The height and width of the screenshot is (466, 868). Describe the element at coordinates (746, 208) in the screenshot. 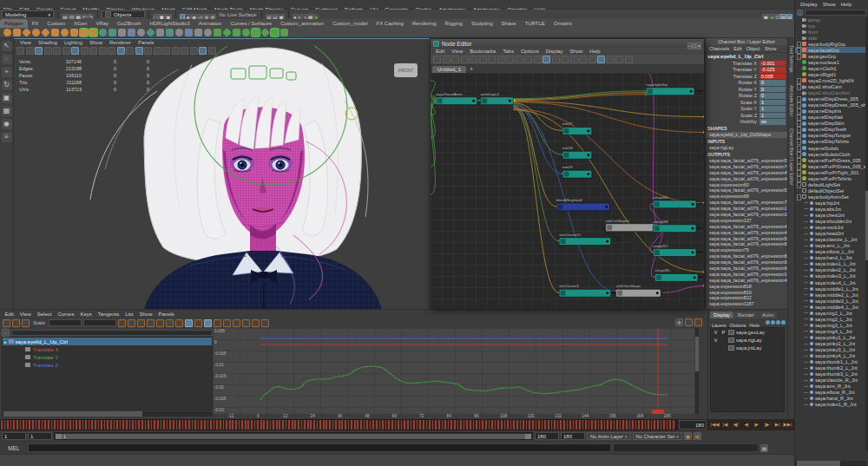

I see `output-node-item: saya:saya_facial_w079_expression118` at that location.